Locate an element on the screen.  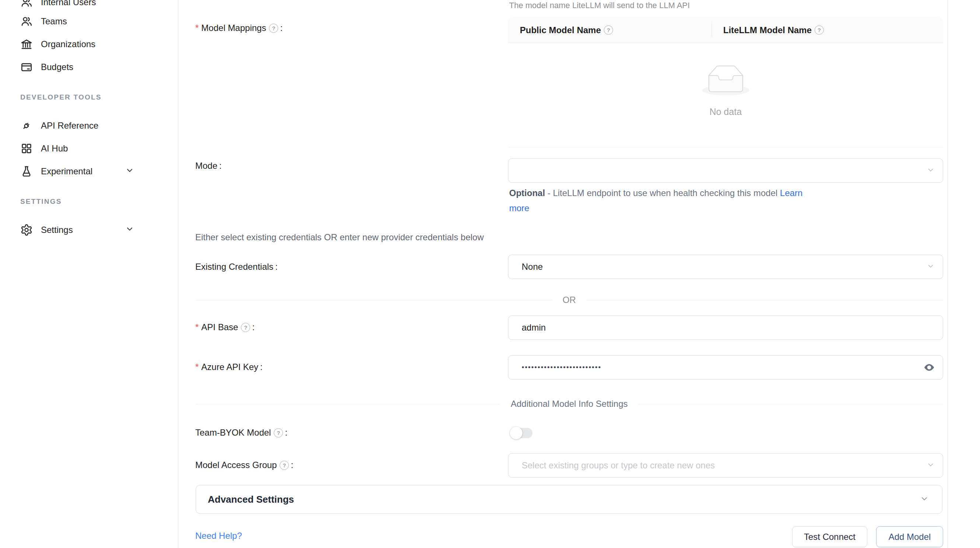
sidebar-item-budgets: Budgets is located at coordinates (89, 67).